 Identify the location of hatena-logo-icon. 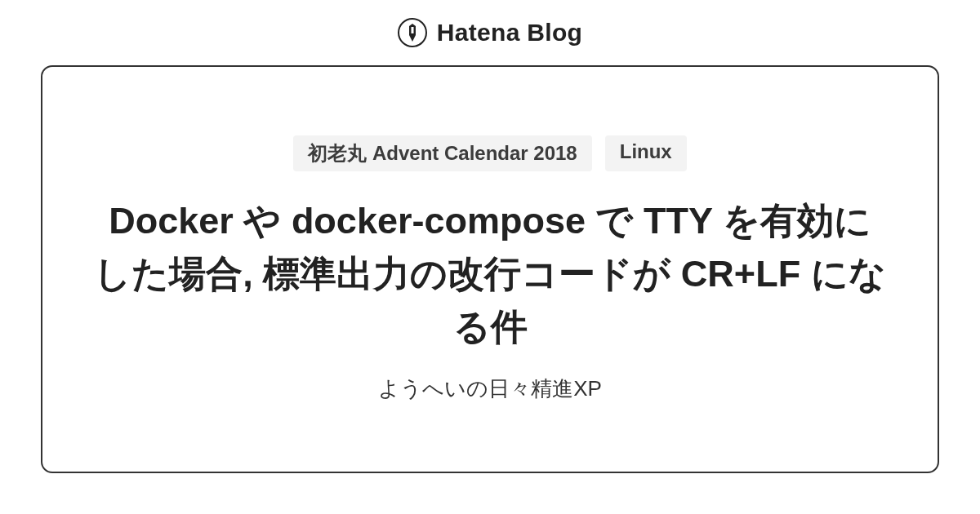
(412, 33).